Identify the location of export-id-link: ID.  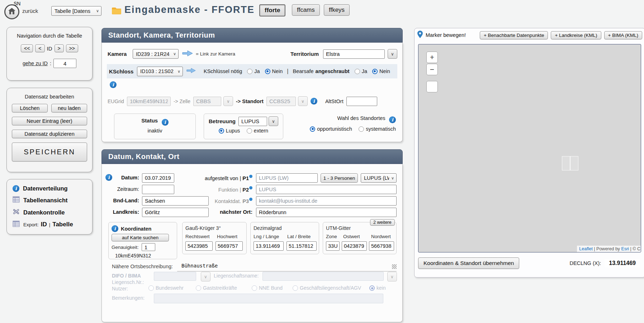
(44, 225).